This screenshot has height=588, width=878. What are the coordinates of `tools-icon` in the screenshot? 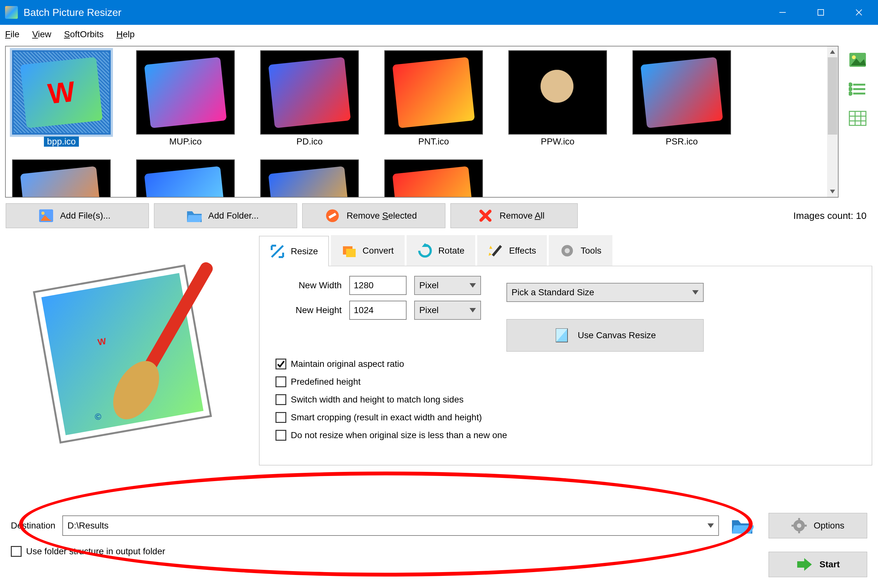 It's located at (567, 250).